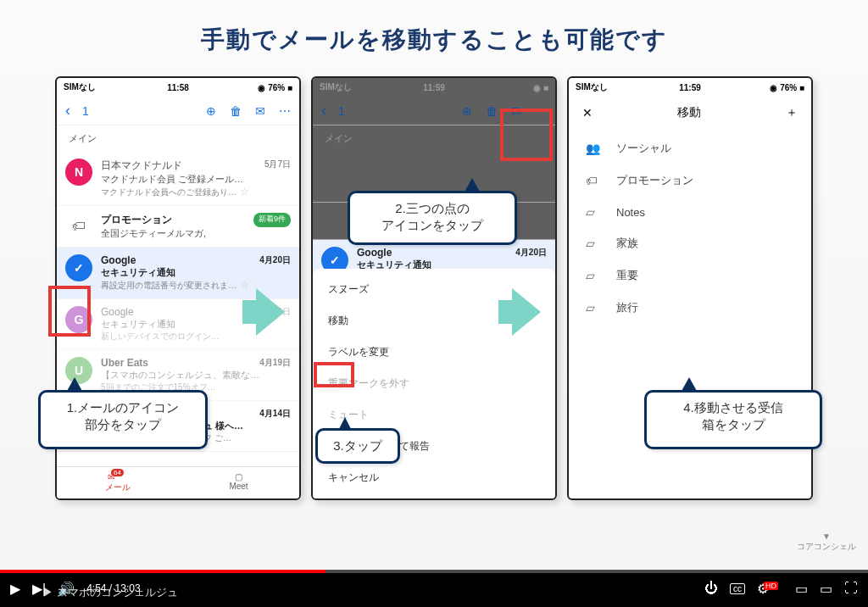 This screenshot has width=868, height=607. I want to click on avatar: N, so click(79, 172).